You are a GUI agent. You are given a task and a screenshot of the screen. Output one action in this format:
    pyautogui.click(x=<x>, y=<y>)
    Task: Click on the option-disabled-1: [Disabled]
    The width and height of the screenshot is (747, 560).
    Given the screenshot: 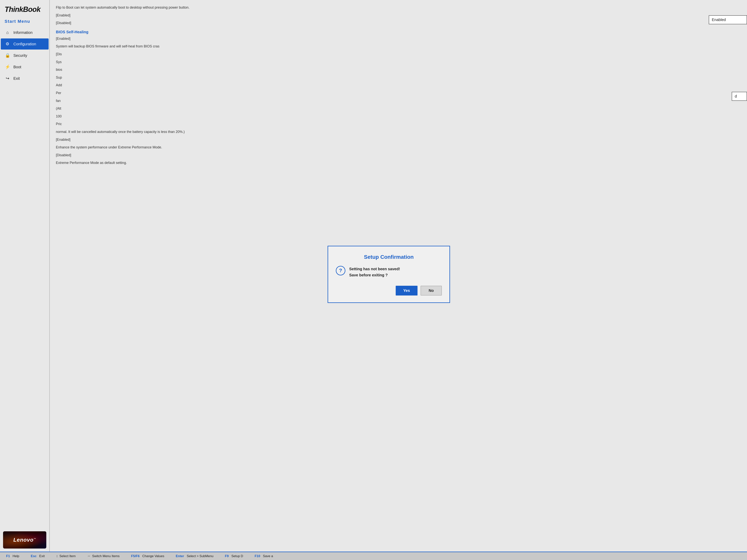 What is the action you would take?
    pyautogui.click(x=398, y=23)
    